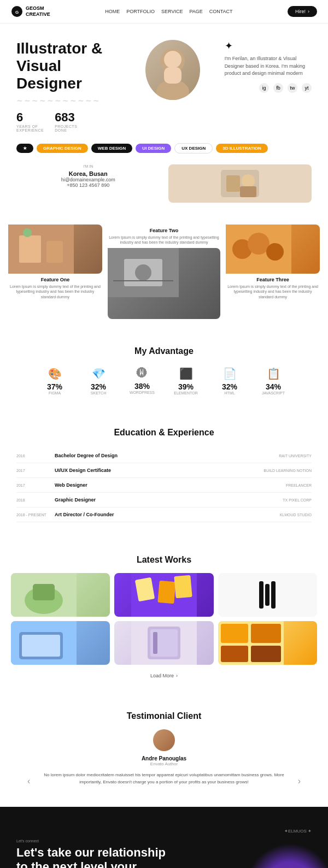 The width and height of the screenshot is (328, 868). What do you see at coordinates (164, 676) in the screenshot?
I see `load-more-button: Load More ›` at bounding box center [164, 676].